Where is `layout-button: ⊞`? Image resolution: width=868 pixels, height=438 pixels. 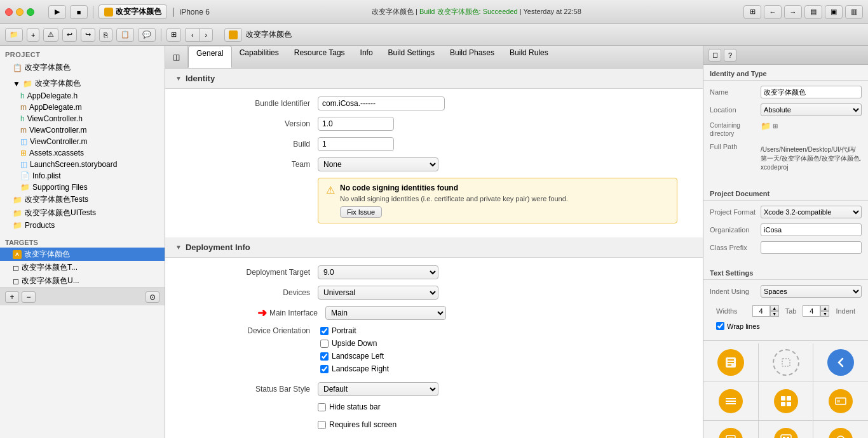
layout-button: ⊞ is located at coordinates (174, 35).